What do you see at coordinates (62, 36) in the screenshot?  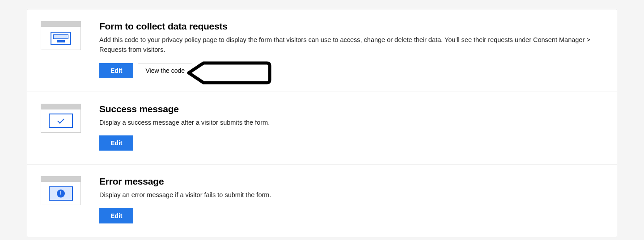 I see `form-icon` at bounding box center [62, 36].